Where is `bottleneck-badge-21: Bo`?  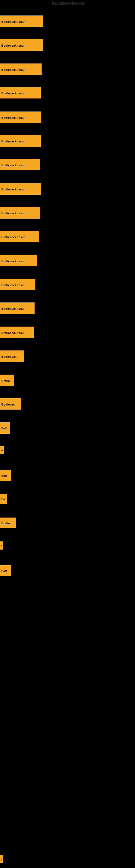 bottleneck-badge-21: Bo is located at coordinates (3, 499).